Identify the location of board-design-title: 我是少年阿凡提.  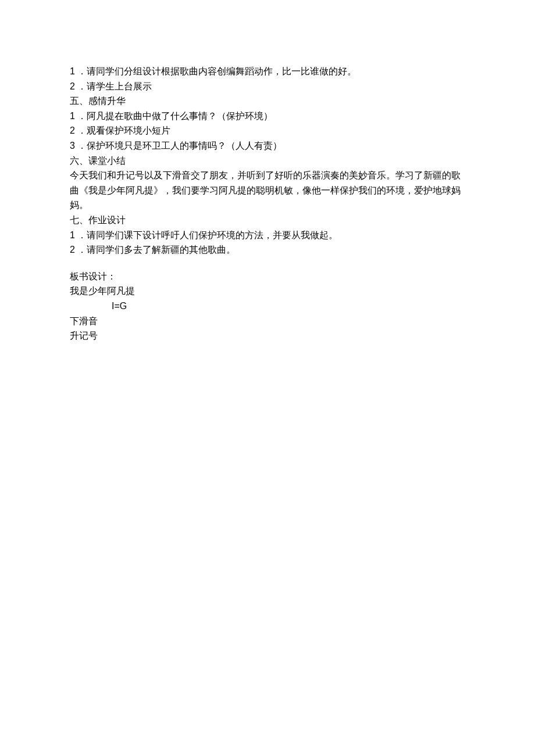
(268, 291).